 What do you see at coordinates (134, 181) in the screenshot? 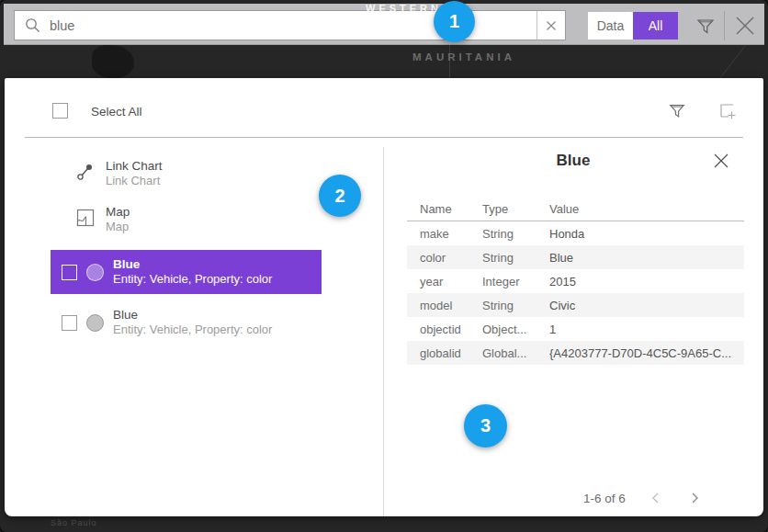
I see `result-subtitle: Link Chart` at bounding box center [134, 181].